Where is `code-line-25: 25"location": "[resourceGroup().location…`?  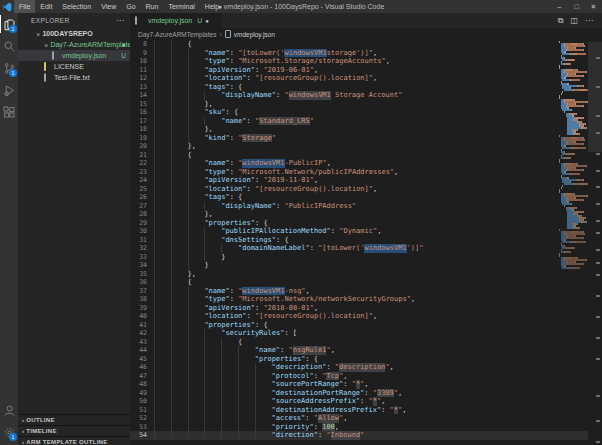
code-line-25: 25"location": "[resourceGroup().location… is located at coordinates (366, 190).